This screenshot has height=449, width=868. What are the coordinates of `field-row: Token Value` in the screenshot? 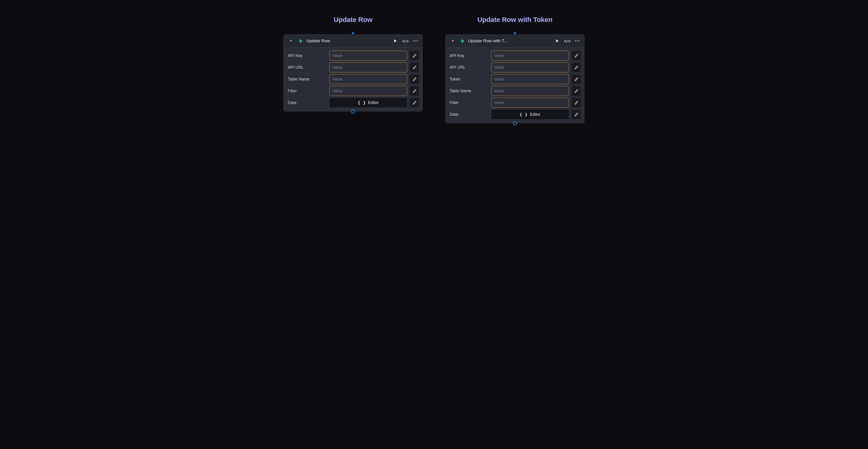 It's located at (515, 79).